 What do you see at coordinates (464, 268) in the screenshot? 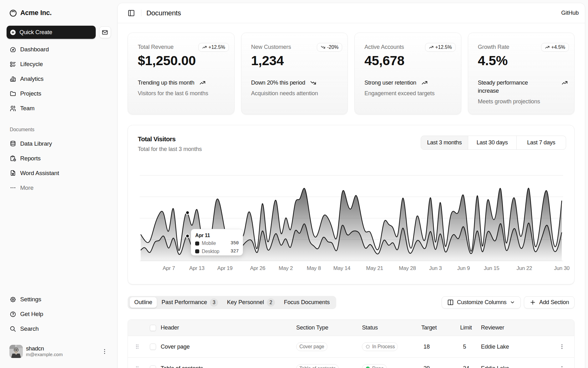
I see `svg-text: Jun 9` at bounding box center [464, 268].